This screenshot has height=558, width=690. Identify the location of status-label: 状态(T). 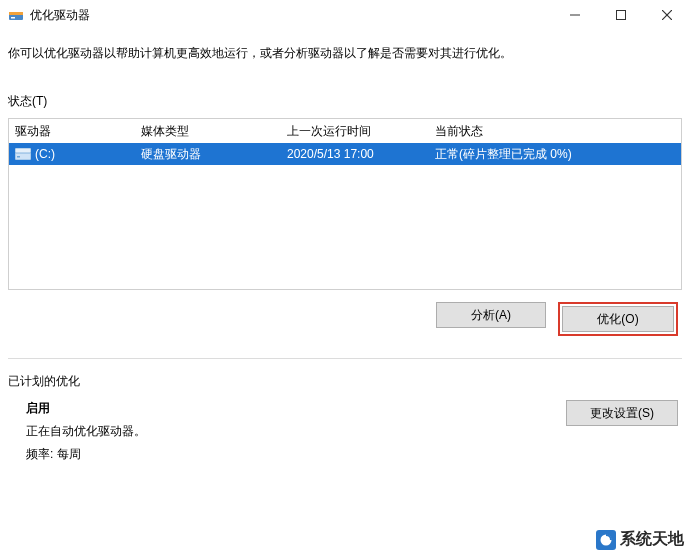
(345, 102).